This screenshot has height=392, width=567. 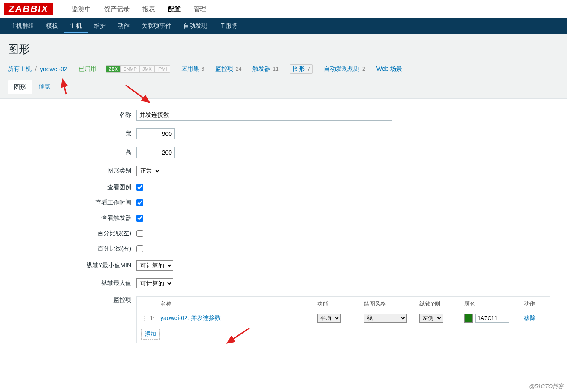 What do you see at coordinates (145, 318) in the screenshot?
I see `drag-handle-icon: ⋮⋮` at bounding box center [145, 318].